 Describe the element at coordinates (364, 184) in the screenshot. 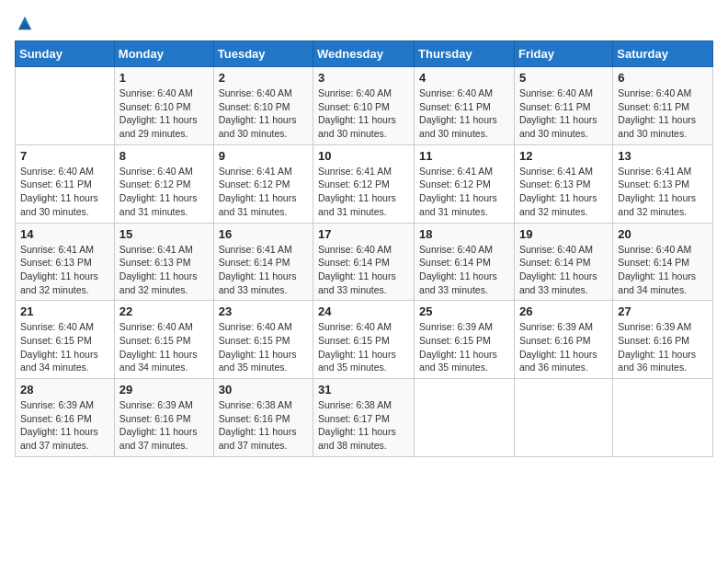

I see `calendar-cell: 10Sunrise: 6:41 AMSunset: 6:12 PMDayligh…` at that location.